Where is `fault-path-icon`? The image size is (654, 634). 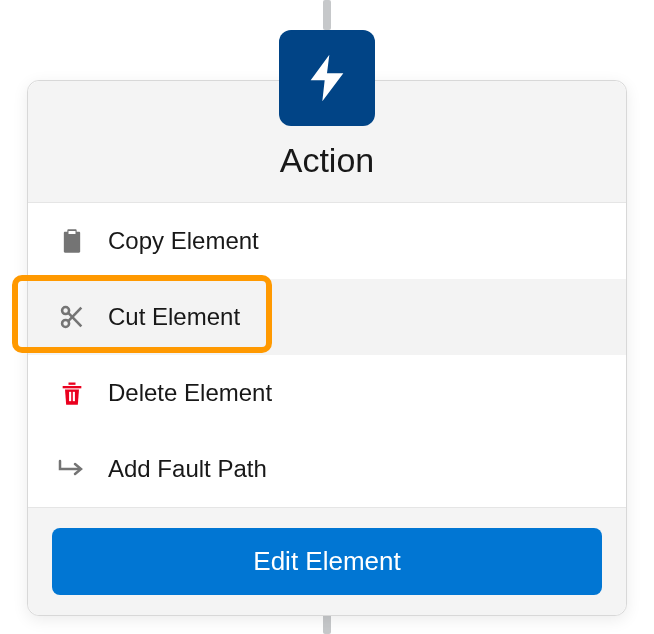 fault-path-icon is located at coordinates (72, 469).